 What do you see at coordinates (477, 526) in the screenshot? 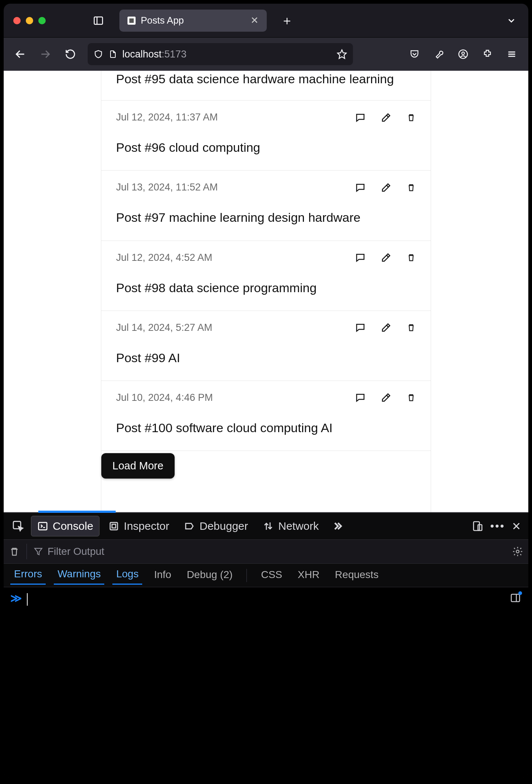
I see `responsive-mode-button` at bounding box center [477, 526].